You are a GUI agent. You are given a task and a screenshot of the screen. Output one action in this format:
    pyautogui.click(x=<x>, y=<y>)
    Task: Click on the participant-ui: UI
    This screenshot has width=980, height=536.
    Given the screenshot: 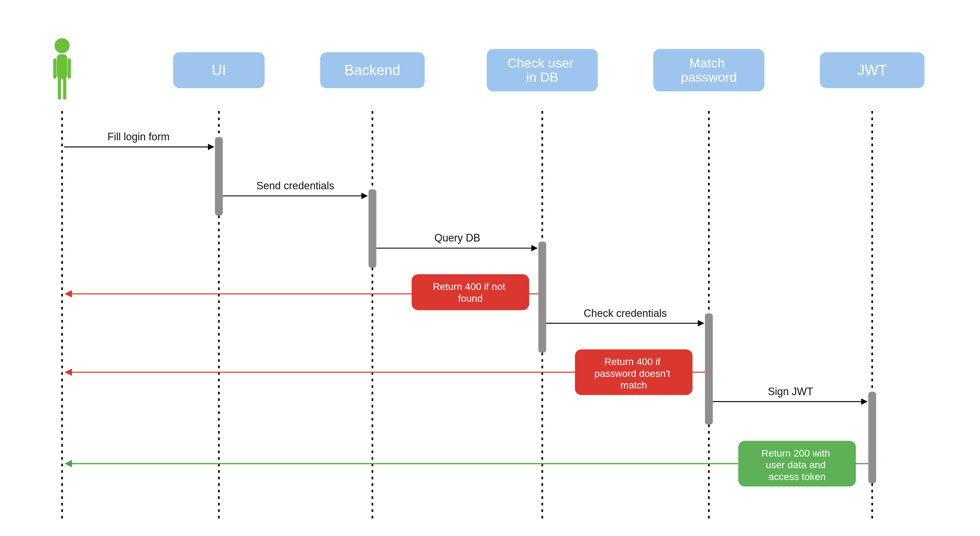 What is the action you would take?
    pyautogui.click(x=219, y=70)
    